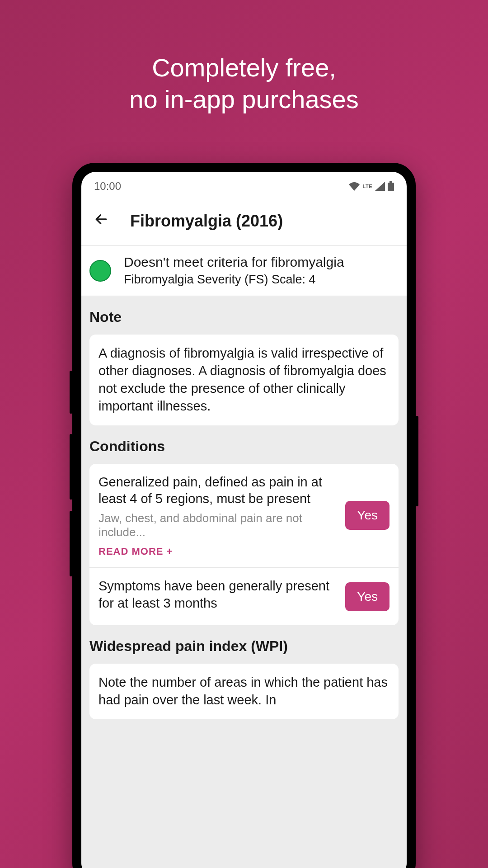  I want to click on condition-title: Symptoms have been generally present for…, so click(217, 595).